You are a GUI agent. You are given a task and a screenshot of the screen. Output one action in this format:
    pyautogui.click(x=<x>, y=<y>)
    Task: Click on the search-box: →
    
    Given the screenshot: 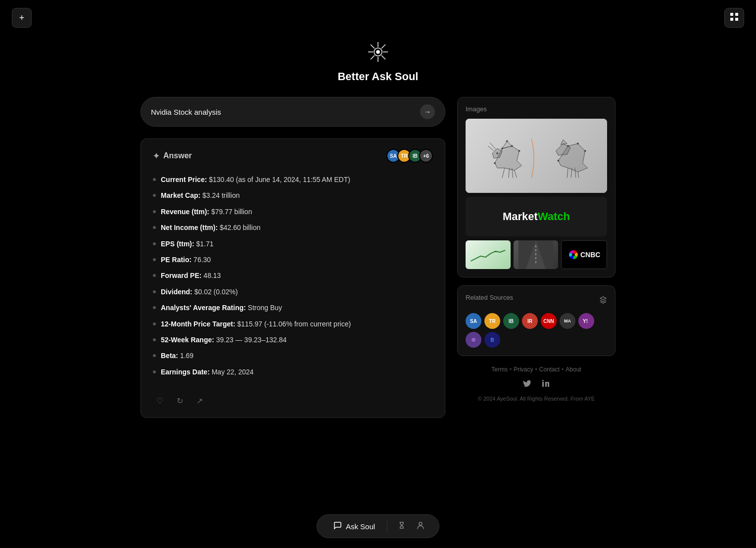 What is the action you would take?
    pyautogui.click(x=293, y=112)
    